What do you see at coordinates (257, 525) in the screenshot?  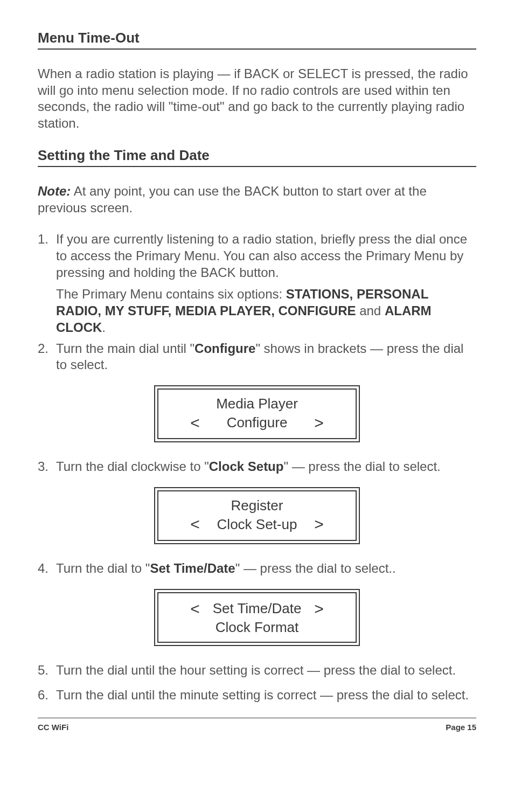 I see `lcd2-line2: Clock Set-up` at bounding box center [257, 525].